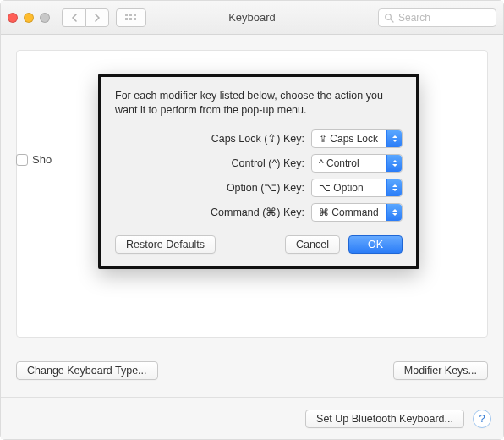  I want to click on change-keyboard-type-button: Change Keyboard Type..., so click(87, 371).